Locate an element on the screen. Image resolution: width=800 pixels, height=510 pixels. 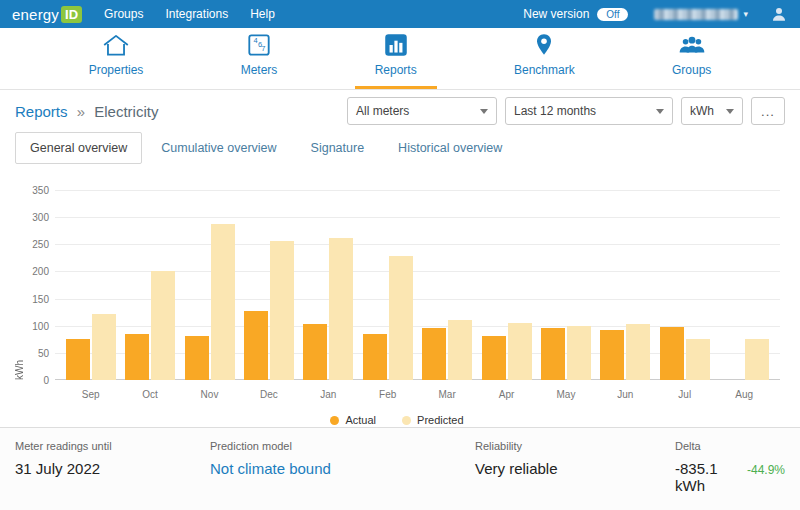
house-icon is located at coordinates (116, 45).